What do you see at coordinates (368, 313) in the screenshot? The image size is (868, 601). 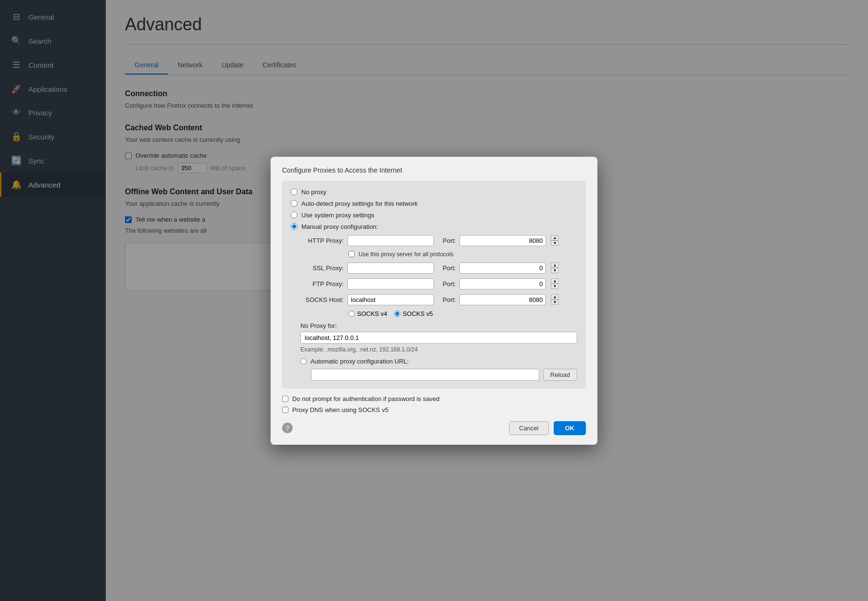 I see `socks-v4-option: SOCKS v4` at bounding box center [368, 313].